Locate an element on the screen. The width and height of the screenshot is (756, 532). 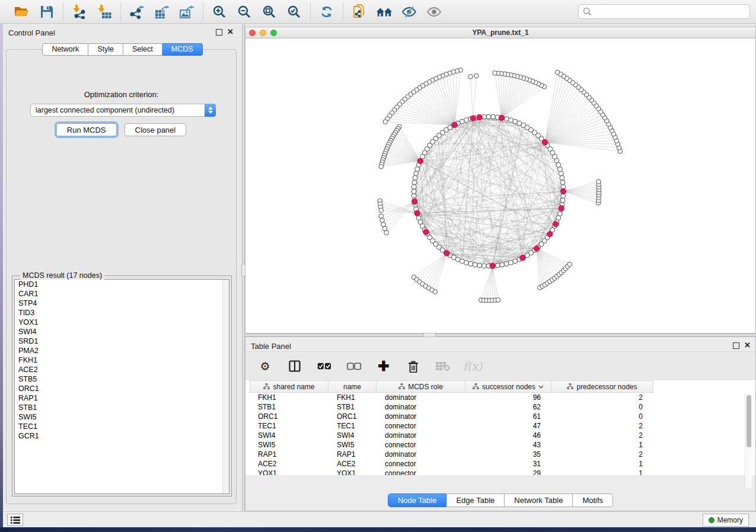
table-row: STB1STB1dominator620 is located at coordinates (495, 407).